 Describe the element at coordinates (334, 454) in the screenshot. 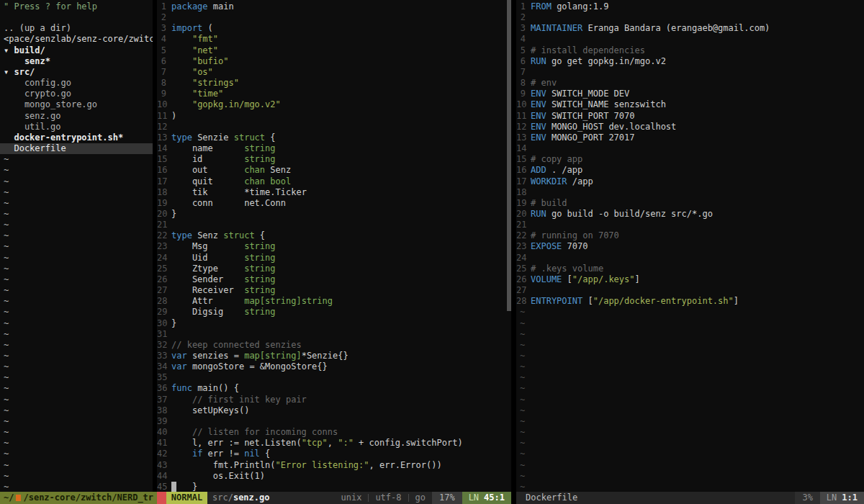

I see `code-line: 42 if err != nil {` at that location.